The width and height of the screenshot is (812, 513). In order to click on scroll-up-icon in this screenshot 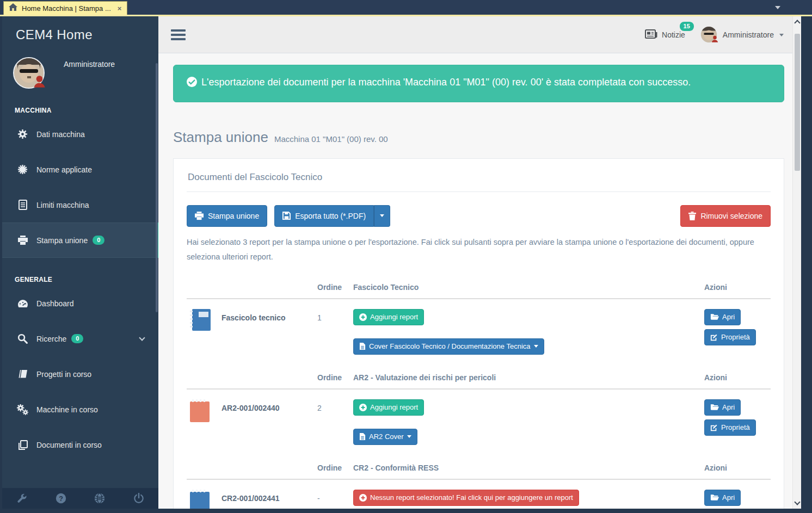, I will do `click(797, 23)`.